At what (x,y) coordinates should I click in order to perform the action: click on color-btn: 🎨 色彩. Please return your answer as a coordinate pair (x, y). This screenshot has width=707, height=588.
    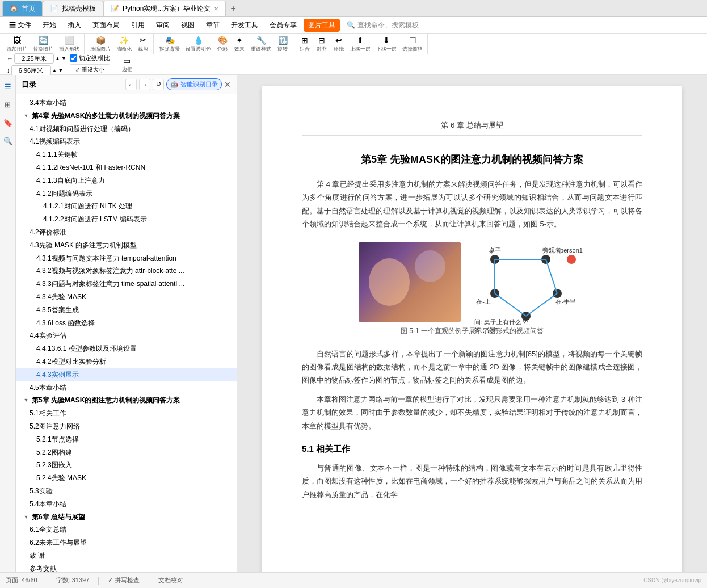
    Looking at the image, I should click on (222, 44).